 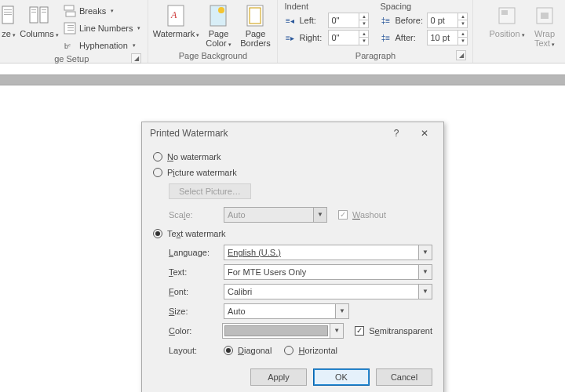 I want to click on semitransparent-checkbox: ✓ Semitransparent, so click(x=394, y=331).